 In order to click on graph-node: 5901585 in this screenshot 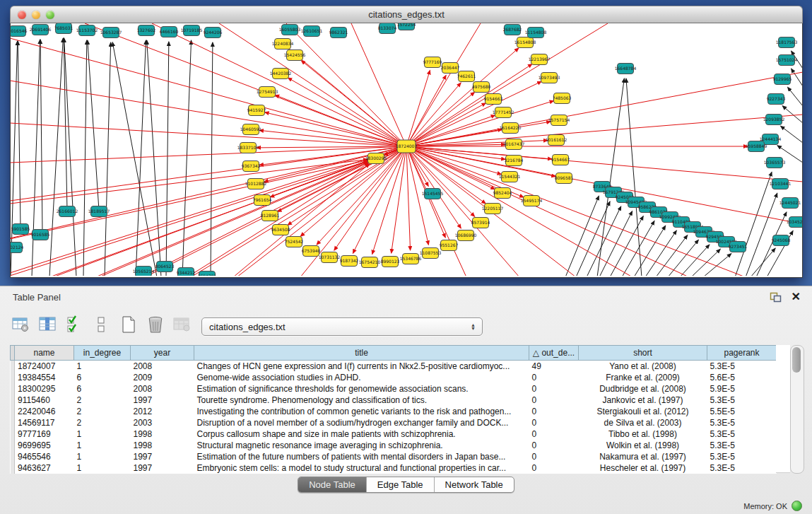, I will do `click(21, 229)`.